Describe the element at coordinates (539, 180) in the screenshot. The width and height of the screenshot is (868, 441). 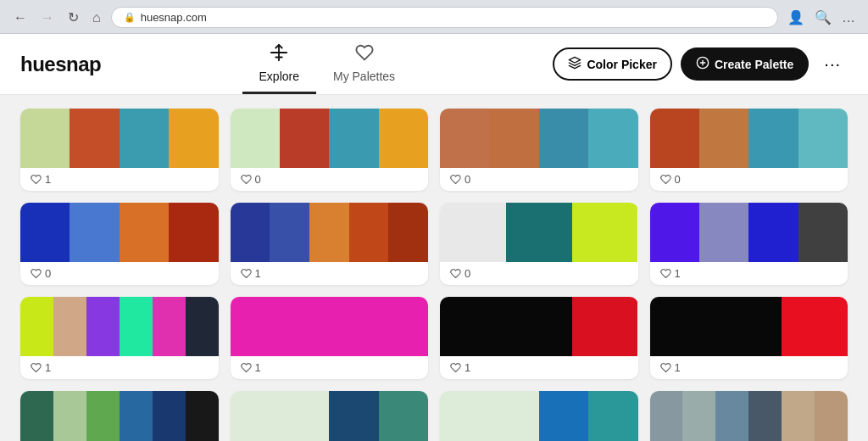
I see `palette-footer: 0` at that location.